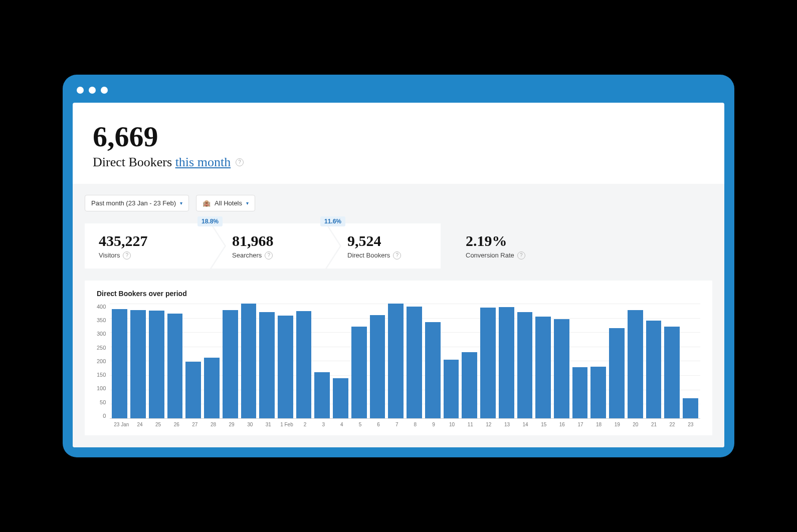 Image resolution: width=797 pixels, height=532 pixels. I want to click on date-range-label: Past month (23 Jan - 23 Feb), so click(133, 203).